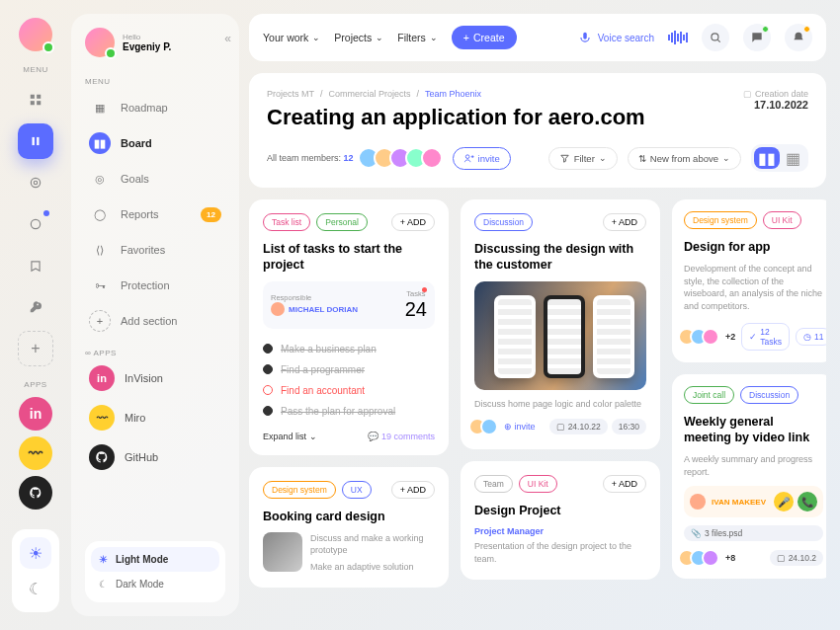 The width and height of the screenshot is (840, 630). I want to click on card-title: Design for app, so click(753, 247).